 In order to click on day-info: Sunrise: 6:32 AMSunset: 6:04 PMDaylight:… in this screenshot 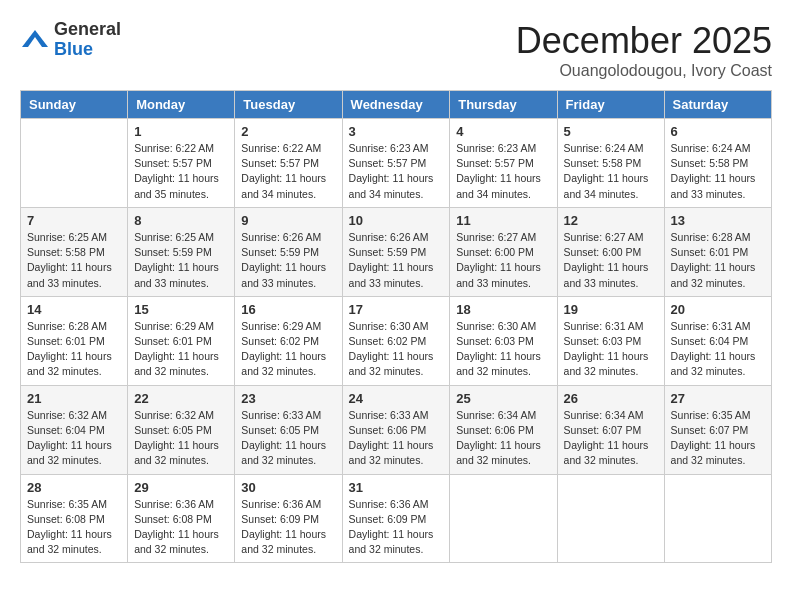, I will do `click(74, 438)`.